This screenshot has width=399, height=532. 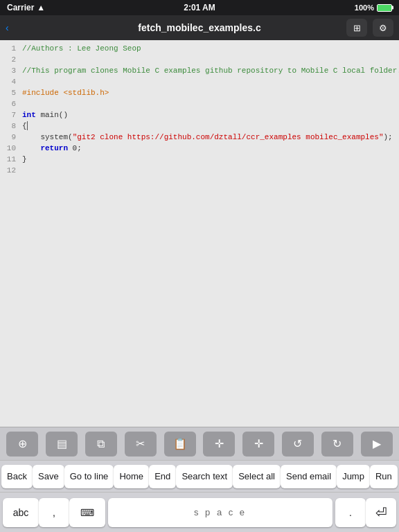 What do you see at coordinates (200, 476) in the screenshot?
I see `action-buttons-row: Back Save Go to line Home End Search tex…` at bounding box center [200, 476].